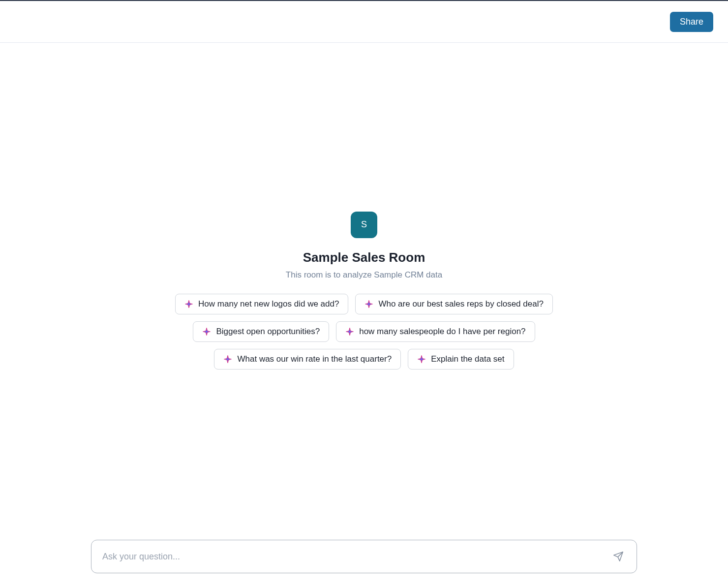 This screenshot has width=728, height=587. What do you see at coordinates (454, 304) in the screenshot?
I see `suggestion-chip-1: Who are our best sales reps by closed de…` at bounding box center [454, 304].